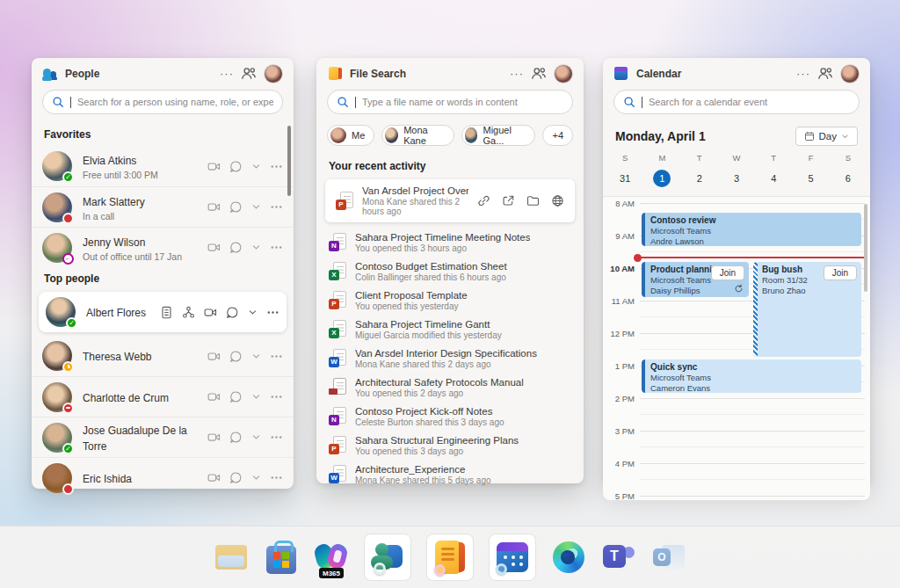 The width and height of the screenshot is (900, 588). What do you see at coordinates (450, 271) in the screenshot?
I see `file-row: X Contoso Budget Estimation SheetColin B…` at bounding box center [450, 271].